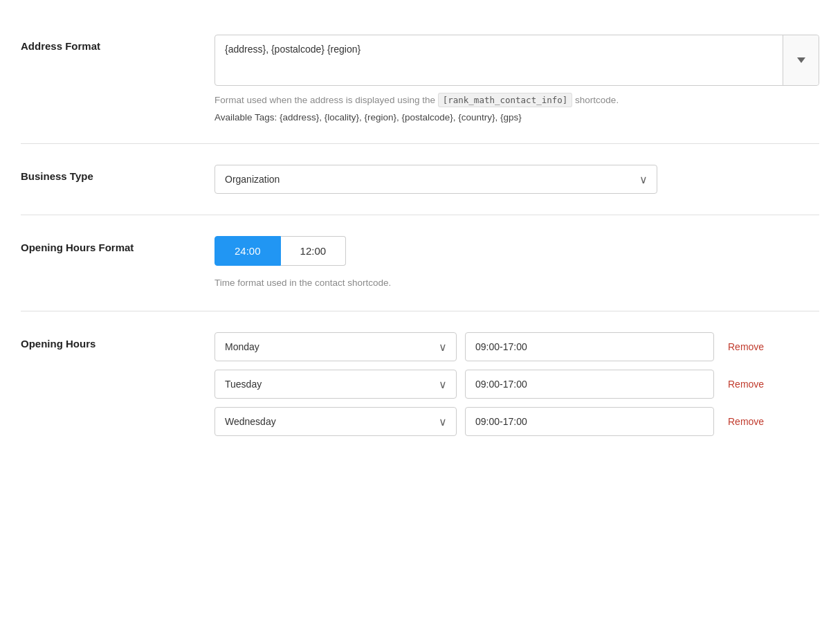 This screenshot has width=840, height=643. Describe the element at coordinates (248, 251) in the screenshot. I see `time-format-24-button: 24:00` at that location.